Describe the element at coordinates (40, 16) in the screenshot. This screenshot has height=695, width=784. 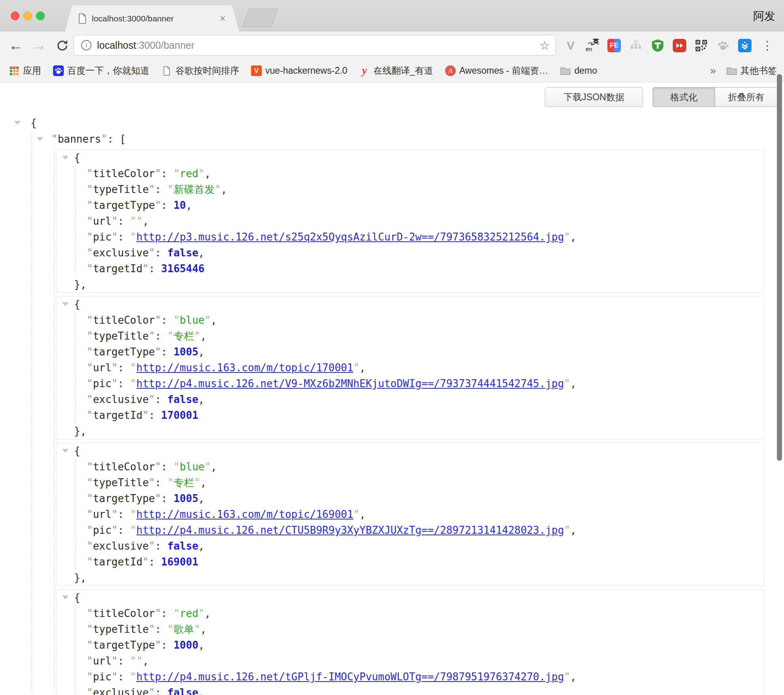
I see `window-fullscreen-button` at that location.